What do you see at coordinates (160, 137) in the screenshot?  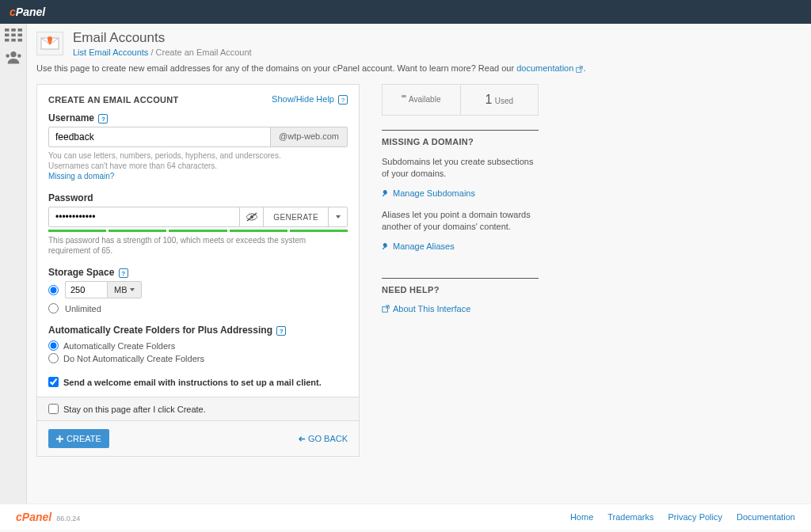 I see `username-input` at bounding box center [160, 137].